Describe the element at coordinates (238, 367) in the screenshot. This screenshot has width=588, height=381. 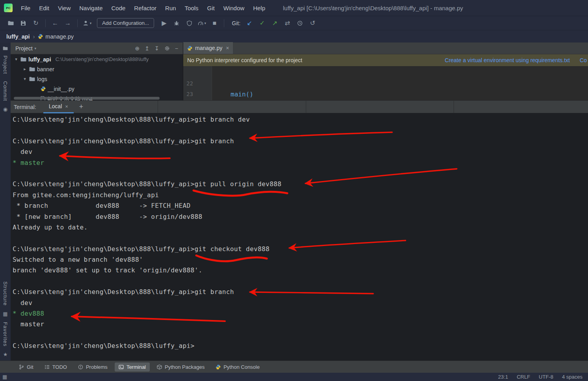
I see `toolwindow-python-console: Python Console` at that location.